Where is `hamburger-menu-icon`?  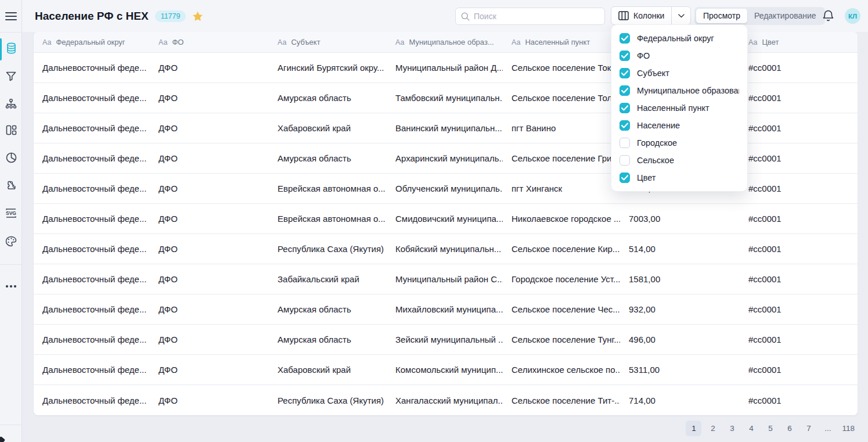 hamburger-menu-icon is located at coordinates (11, 16).